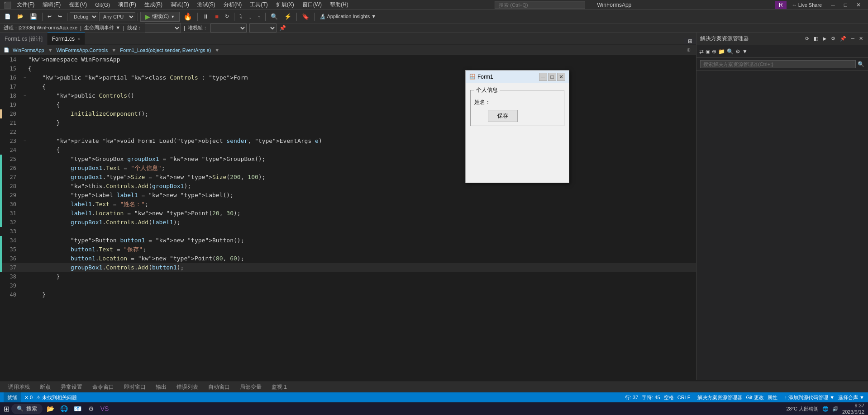 This screenshot has width=868, height=415. I want to click on search-box: 🔍 搜索, so click(27, 409).